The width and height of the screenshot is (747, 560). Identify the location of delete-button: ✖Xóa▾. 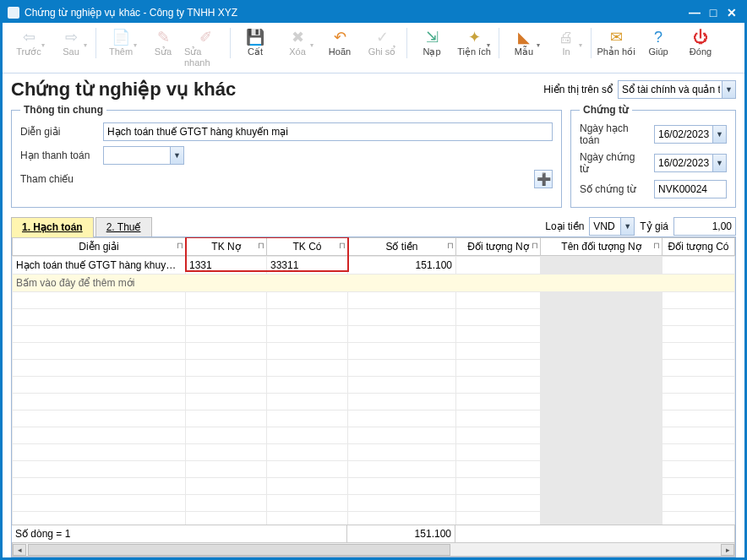
(297, 44).